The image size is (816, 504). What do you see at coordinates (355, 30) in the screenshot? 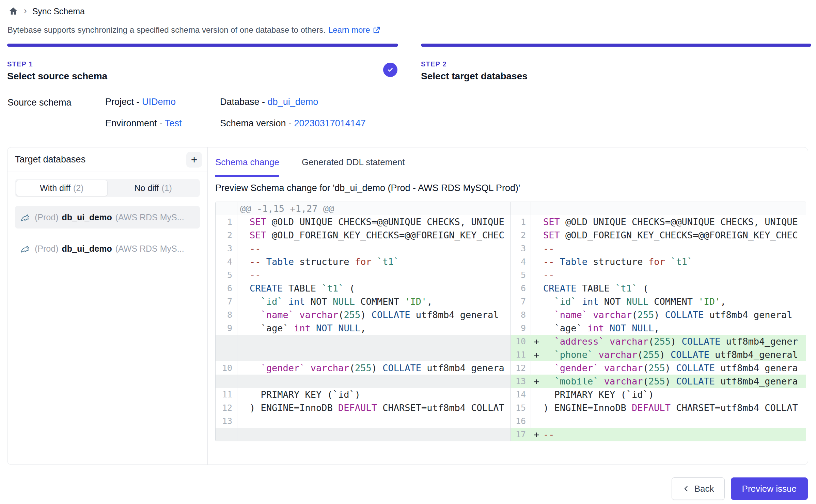
I see `learn-more-link: Learn more` at bounding box center [355, 30].